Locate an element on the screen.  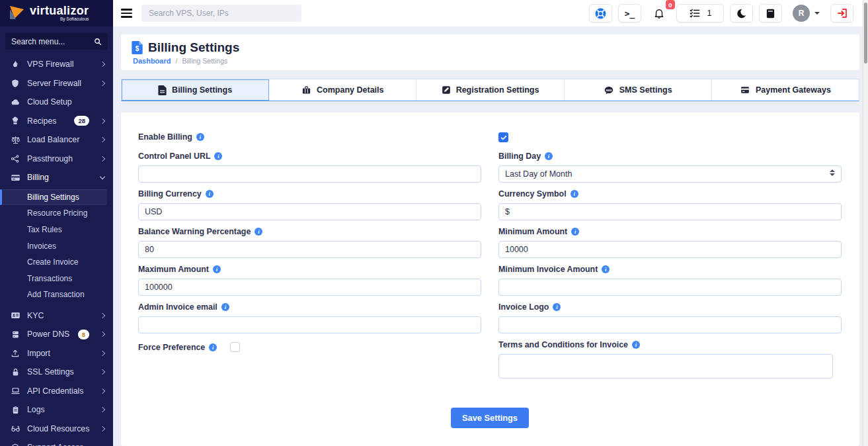
tab-label: SMS Settings is located at coordinates (646, 90).